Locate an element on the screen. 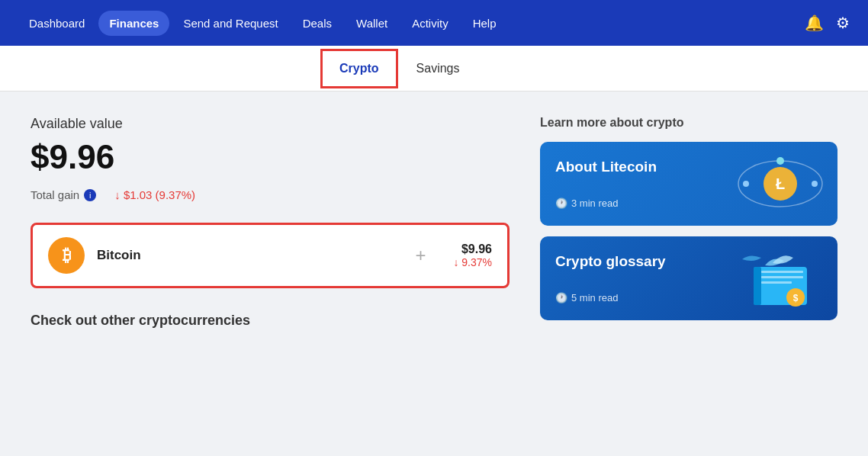  tab-savings: Savings is located at coordinates (438, 69).